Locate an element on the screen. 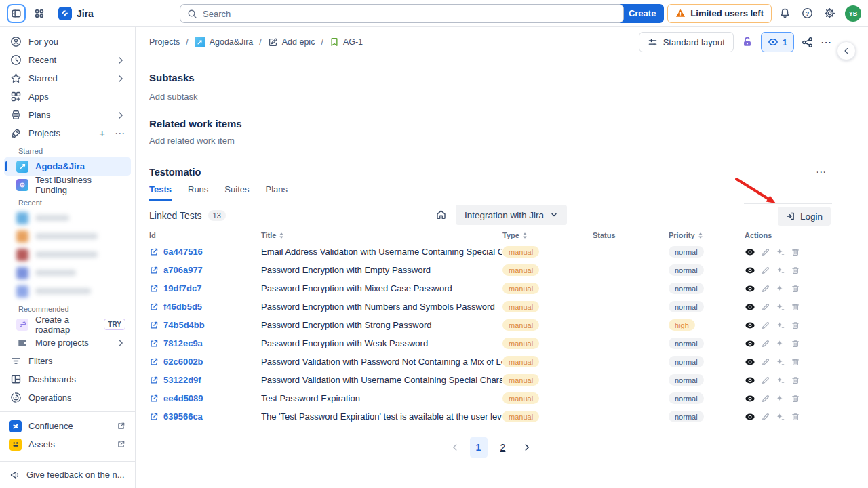 Image resolution: width=868 pixels, height=488 pixels. next-page-button is located at coordinates (527, 447).